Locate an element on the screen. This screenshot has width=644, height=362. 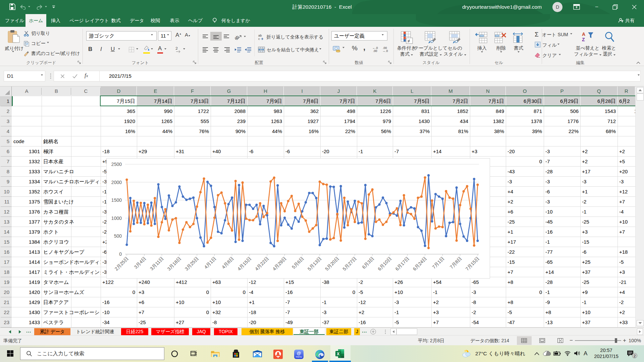
svg-text: 6月10日 is located at coordinates (385, 264).